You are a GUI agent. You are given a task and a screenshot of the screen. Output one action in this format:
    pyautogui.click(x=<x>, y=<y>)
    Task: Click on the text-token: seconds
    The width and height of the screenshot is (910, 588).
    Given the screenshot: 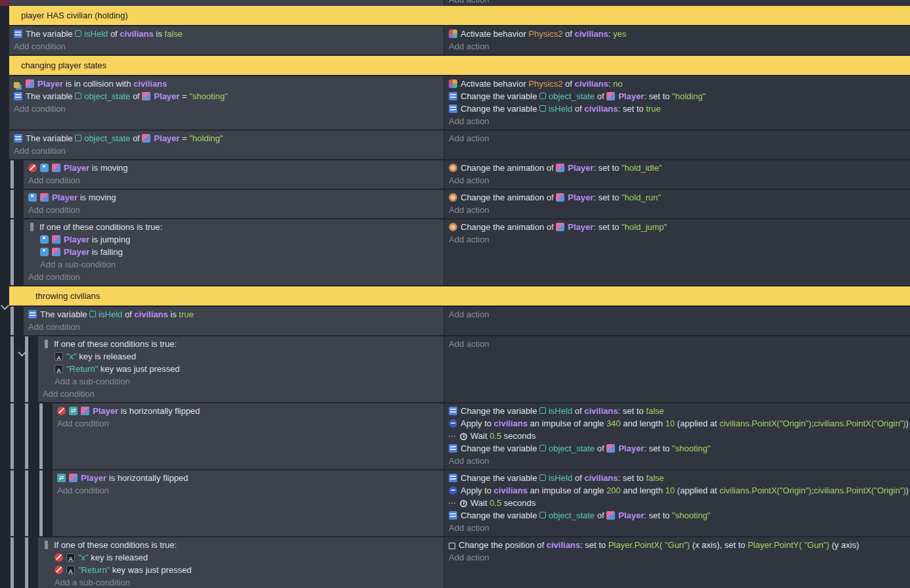 What is the action you would take?
    pyautogui.click(x=518, y=503)
    